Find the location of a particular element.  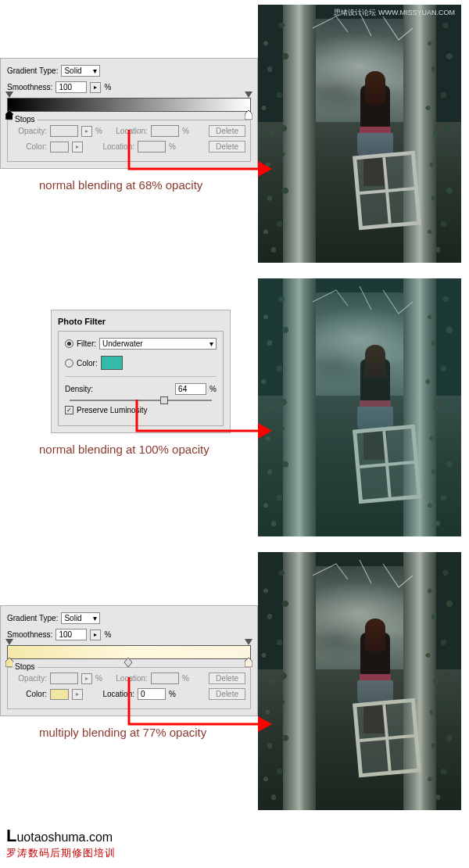

gradient-bar is located at coordinates (129, 105).